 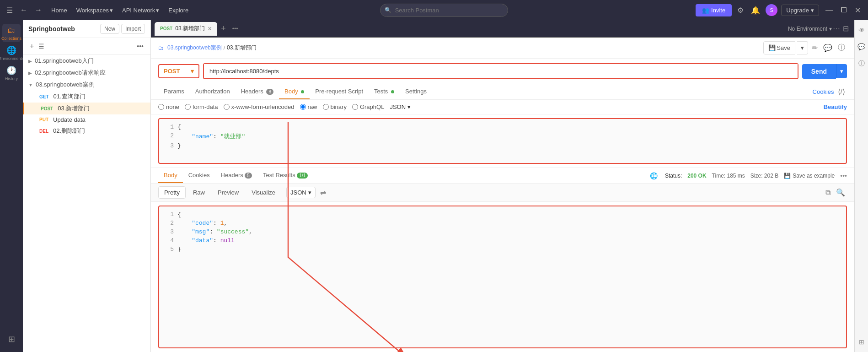 What do you see at coordinates (11, 33) in the screenshot?
I see `sidebar-item-collections: 🗂 Collections` at bounding box center [11, 33].